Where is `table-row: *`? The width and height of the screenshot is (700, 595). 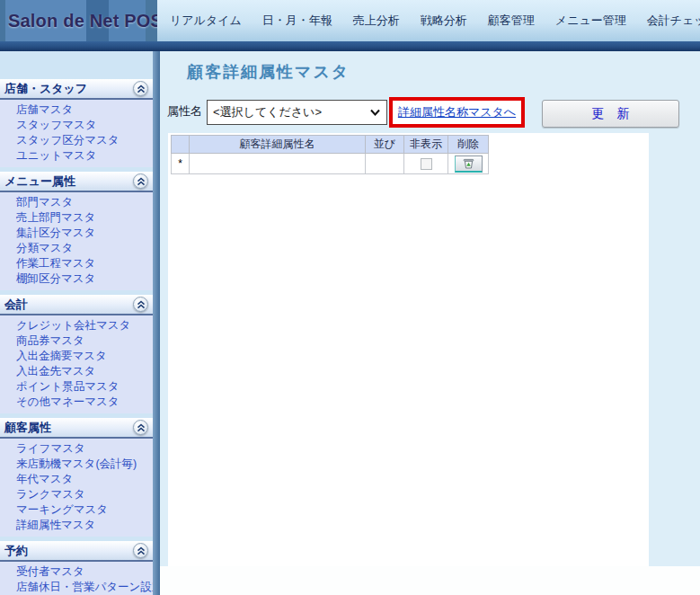 table-row: * is located at coordinates (331, 164).